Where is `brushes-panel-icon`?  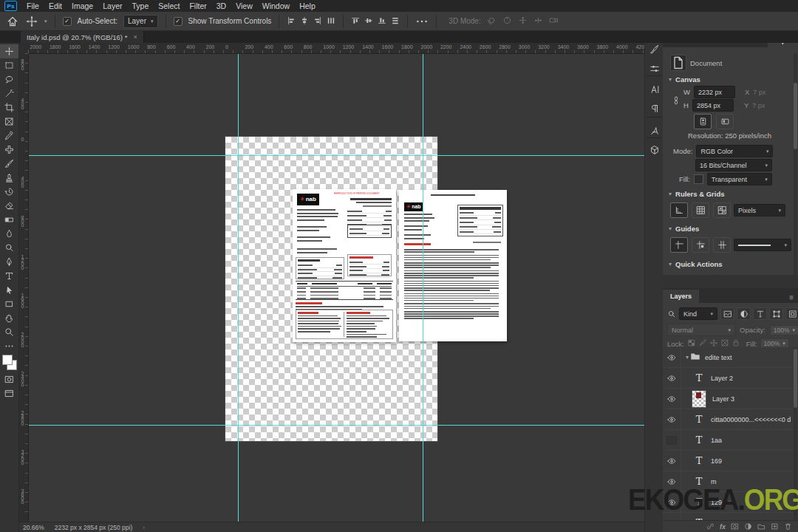 brushes-panel-icon is located at coordinates (655, 49).